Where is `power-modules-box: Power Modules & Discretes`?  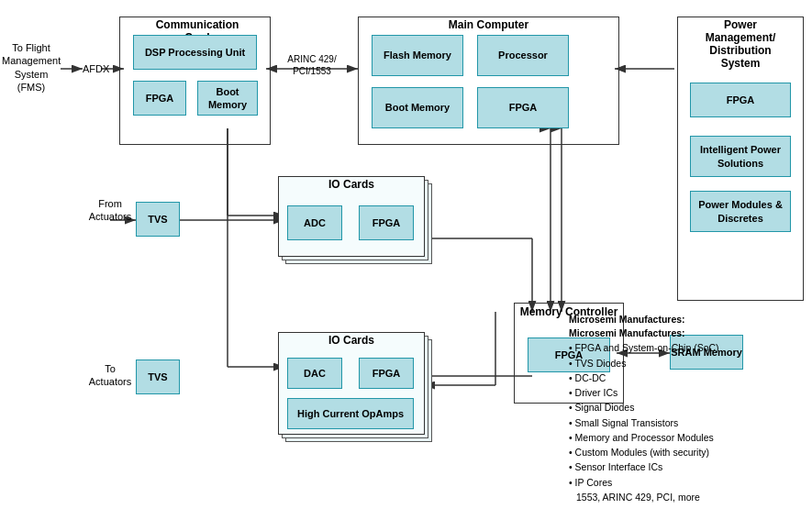
power-modules-box: Power Modules & Discretes is located at coordinates (740, 211).